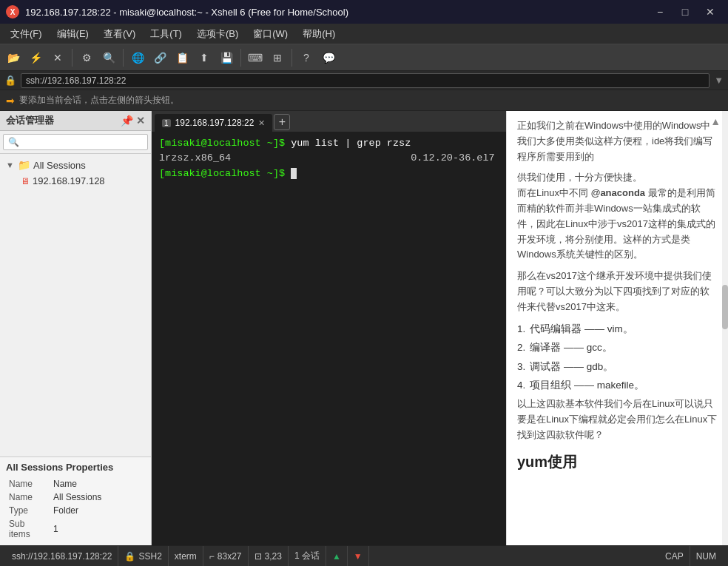 This screenshot has height=566, width=728. I want to click on tb-clipboard: 📋, so click(182, 58).